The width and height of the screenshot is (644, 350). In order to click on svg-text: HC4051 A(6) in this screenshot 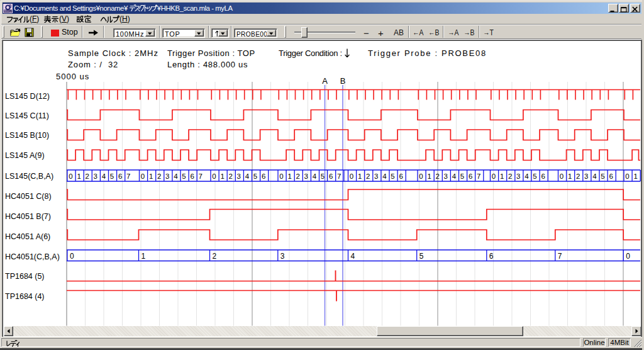, I will do `click(28, 237)`.